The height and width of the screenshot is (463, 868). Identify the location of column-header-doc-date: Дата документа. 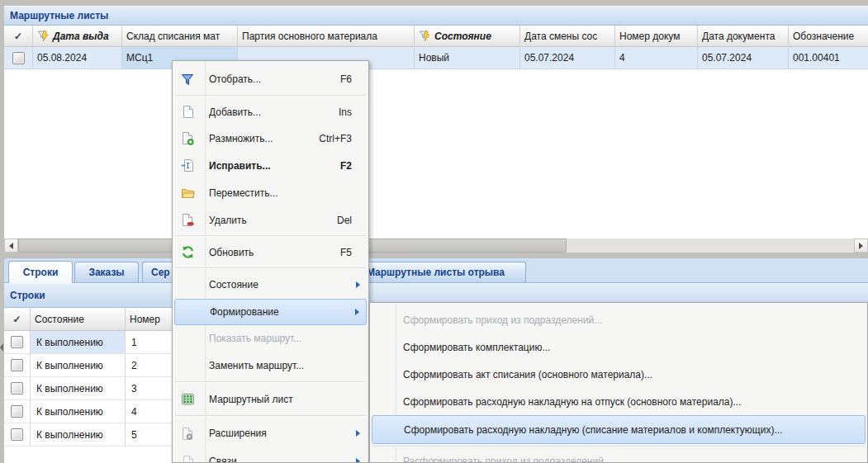
(743, 36).